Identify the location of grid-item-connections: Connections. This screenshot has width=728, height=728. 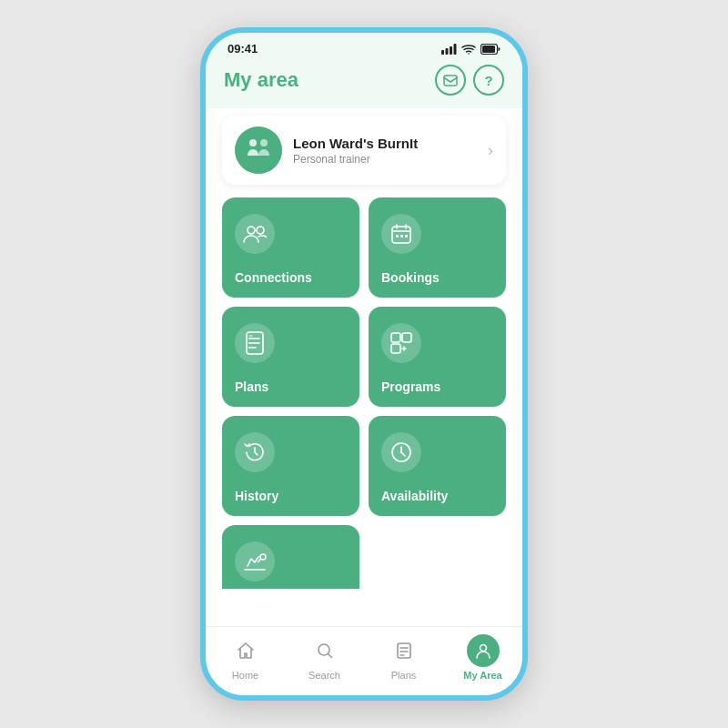
(291, 248).